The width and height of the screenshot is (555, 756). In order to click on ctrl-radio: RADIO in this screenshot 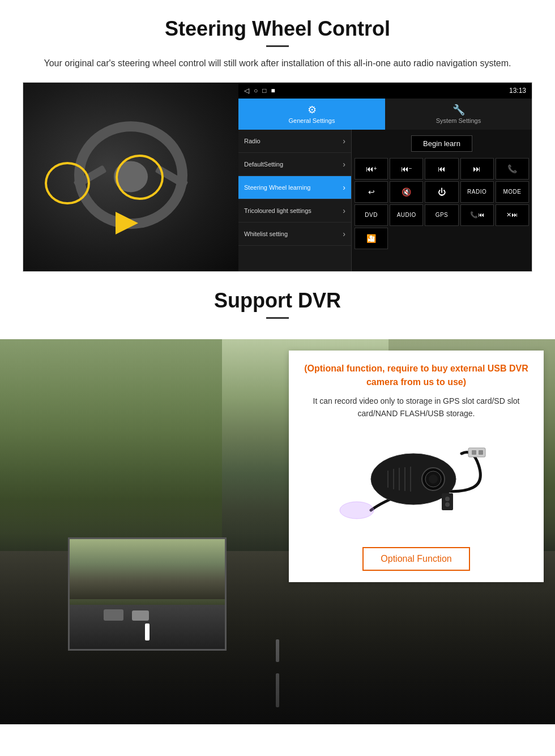, I will do `click(477, 192)`.